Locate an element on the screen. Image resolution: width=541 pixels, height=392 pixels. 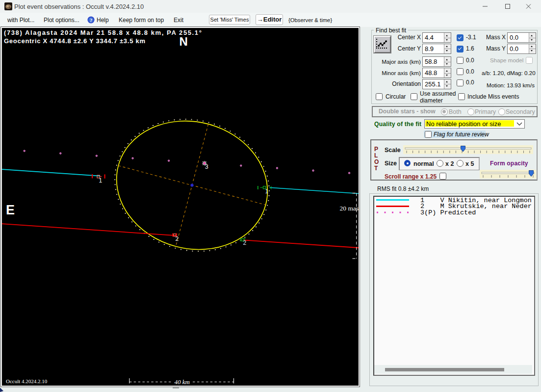
svg-text: 20 mas is located at coordinates (349, 208).